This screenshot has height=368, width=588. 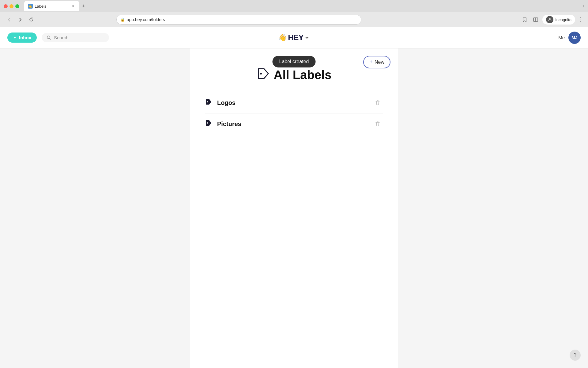 What do you see at coordinates (575, 355) in the screenshot?
I see `help-button: ?` at bounding box center [575, 355].